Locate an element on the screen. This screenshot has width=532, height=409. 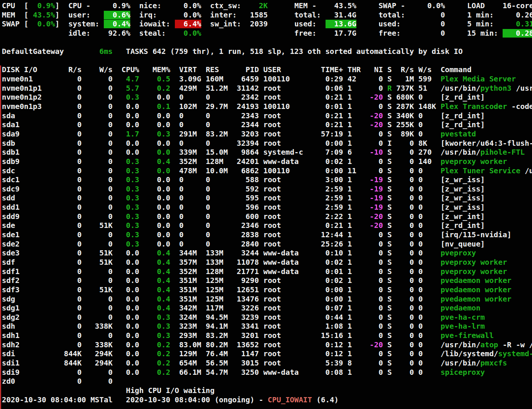
proc-pid: 2342 is located at coordinates (246, 97).